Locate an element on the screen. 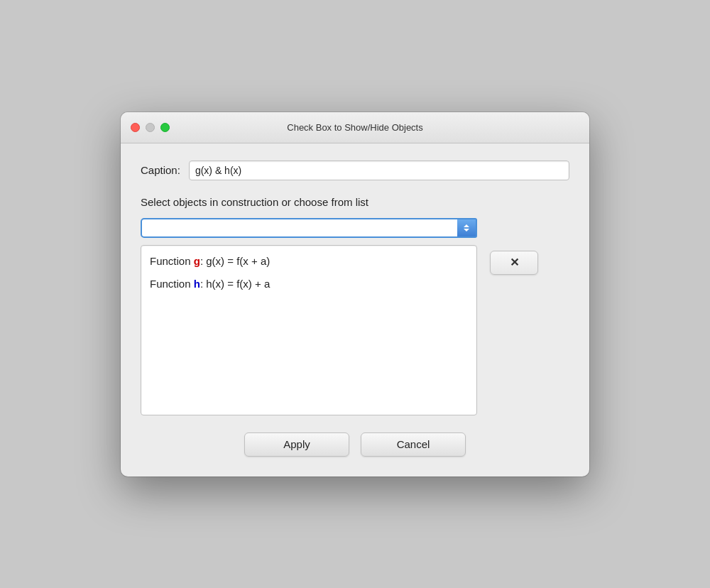  maximize-button is located at coordinates (165, 128).